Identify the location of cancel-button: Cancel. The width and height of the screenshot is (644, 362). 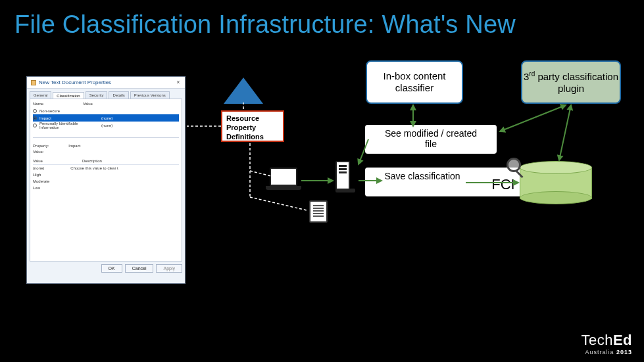
(139, 268).